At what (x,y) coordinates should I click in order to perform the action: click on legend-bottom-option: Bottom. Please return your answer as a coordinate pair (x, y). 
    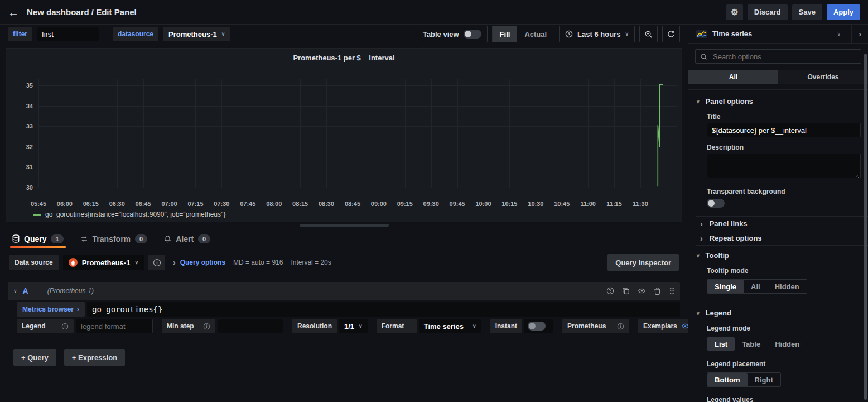
    Looking at the image, I should click on (727, 380).